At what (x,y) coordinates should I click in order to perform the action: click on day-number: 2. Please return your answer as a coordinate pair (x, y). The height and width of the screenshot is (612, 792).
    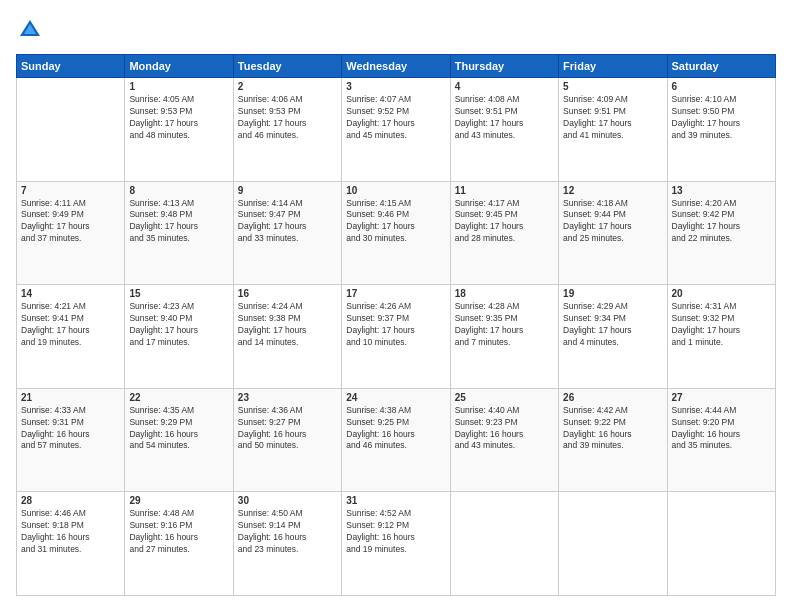
    Looking at the image, I should click on (288, 86).